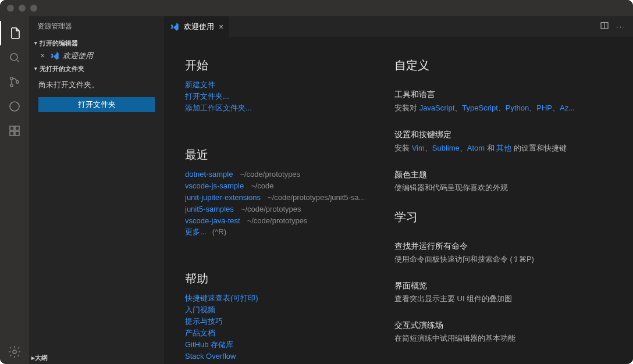 Image resolution: width=633 pixels, height=364 pixels. Describe the element at coordinates (446, 148) in the screenshot. I see `keymap-link: Sublime` at that location.